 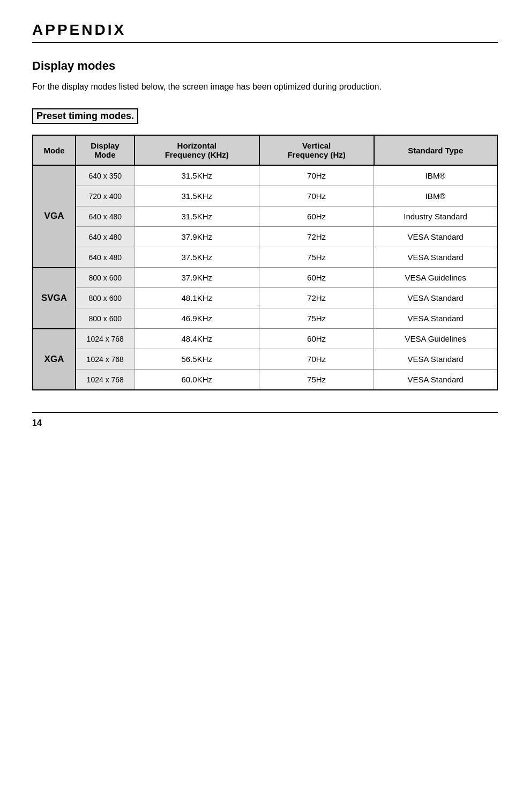 What do you see at coordinates (197, 298) in the screenshot?
I see `h-freq-cell: 48.1KHz` at bounding box center [197, 298].